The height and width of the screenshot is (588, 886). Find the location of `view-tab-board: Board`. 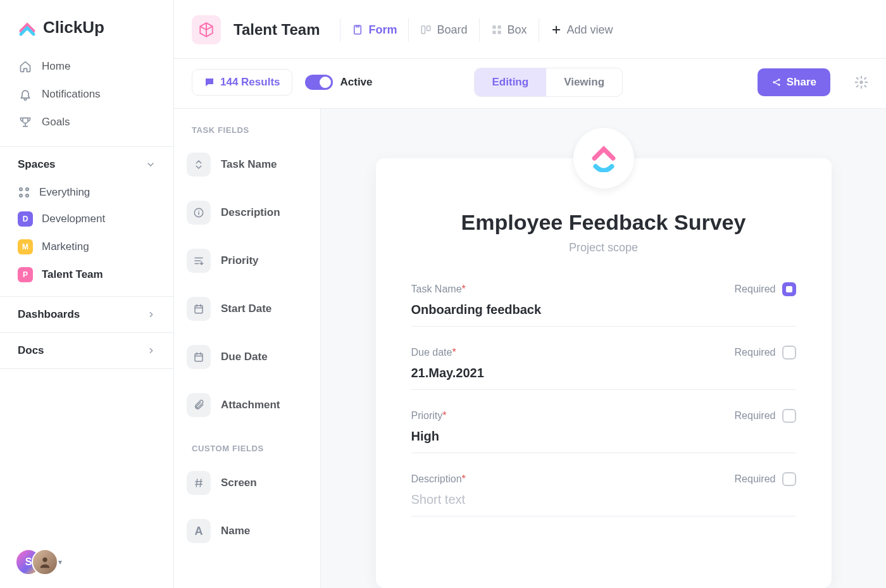

view-tab-board: Board is located at coordinates (443, 30).